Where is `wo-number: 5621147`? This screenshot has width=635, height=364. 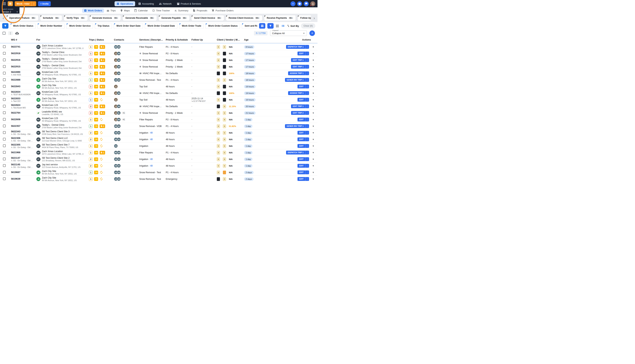
wo-number: 5621147 is located at coordinates (24, 158).